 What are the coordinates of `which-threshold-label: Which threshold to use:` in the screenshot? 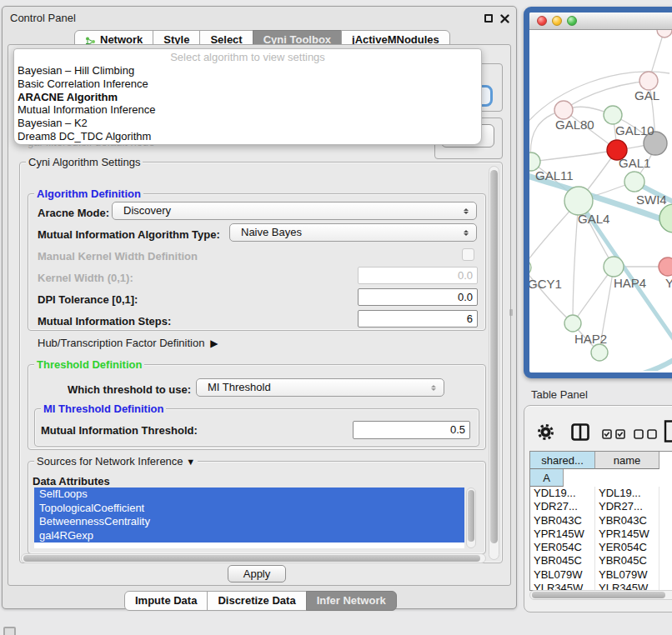 It's located at (129, 390).